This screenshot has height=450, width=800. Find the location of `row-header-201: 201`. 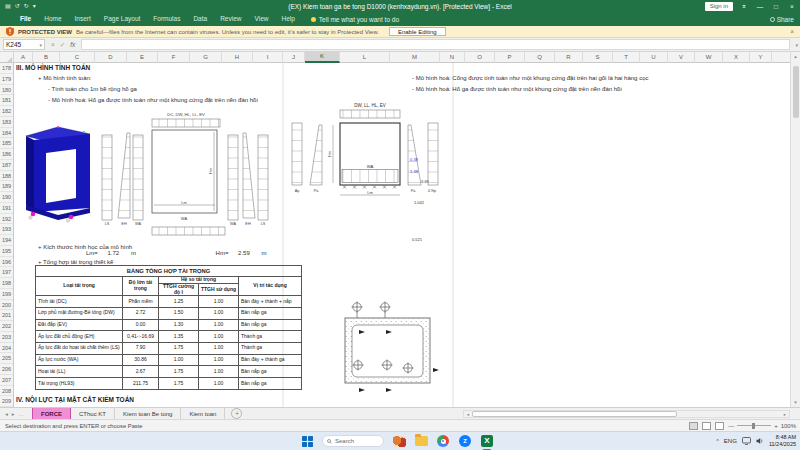

row-header-201: 201 is located at coordinates (6, 316).